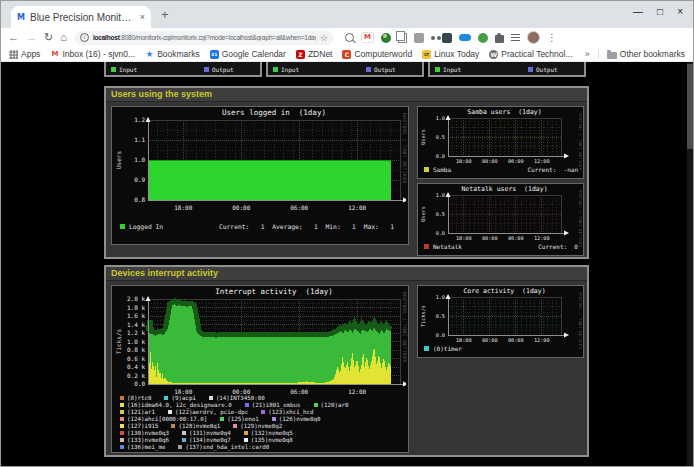 The width and height of the screenshot is (694, 467). I want to click on netatalk-users-graph: Netatalk users (1day)1.00.50.018:0000:00…, so click(500, 220).